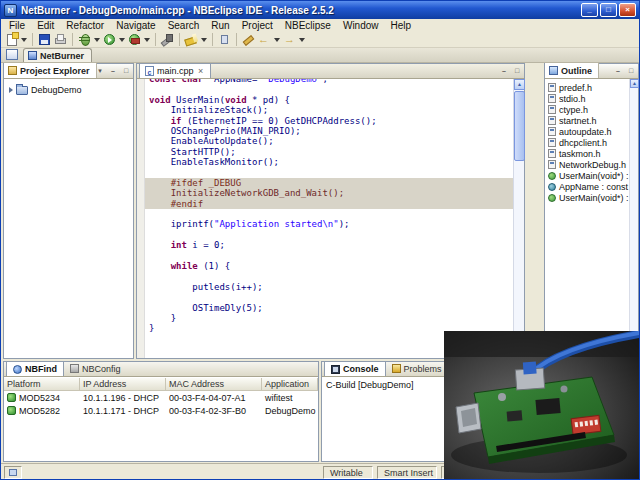 This screenshot has height=480, width=640. Describe the element at coordinates (58, 55) in the screenshot. I see `perspective-tab-netburner: NetBurner` at that location.